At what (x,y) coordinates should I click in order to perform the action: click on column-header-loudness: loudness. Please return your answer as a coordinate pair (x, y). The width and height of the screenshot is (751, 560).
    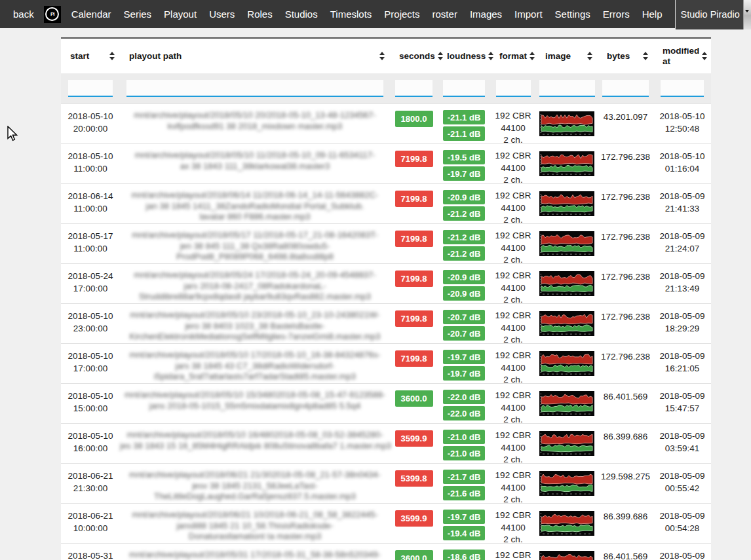
    Looking at the image, I should click on (464, 56).